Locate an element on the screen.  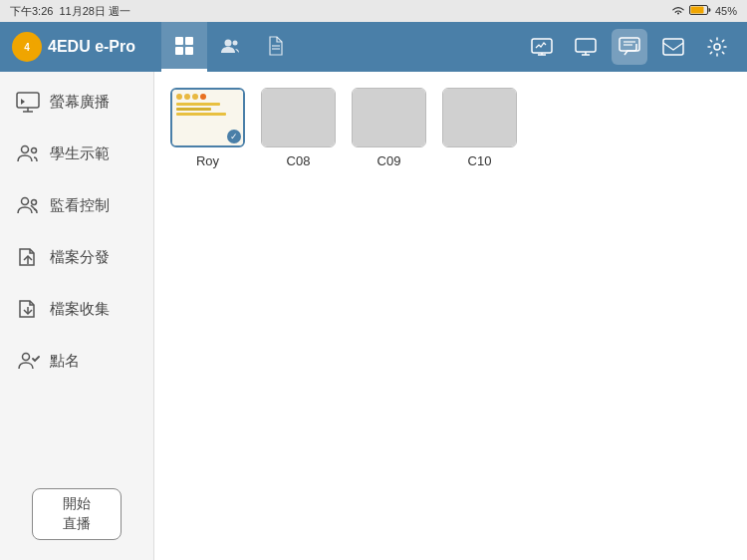
device-thumb-roy is located at coordinates (207, 118).